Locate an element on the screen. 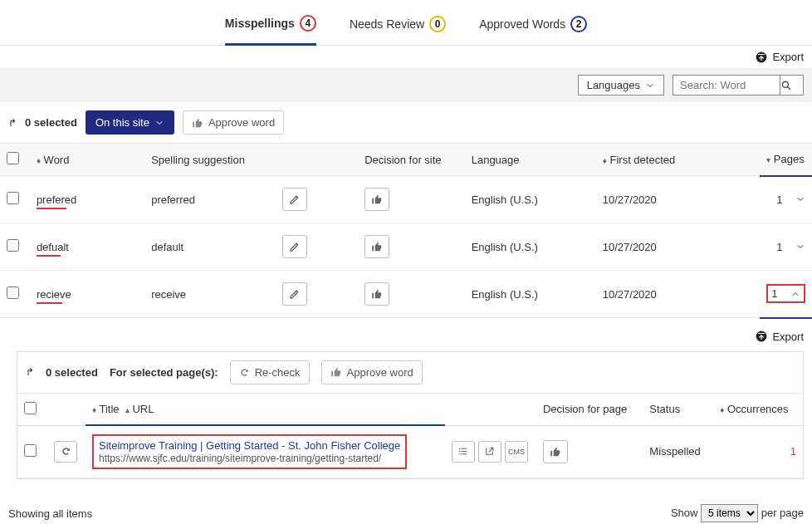  open-external-button is located at coordinates (490, 452).